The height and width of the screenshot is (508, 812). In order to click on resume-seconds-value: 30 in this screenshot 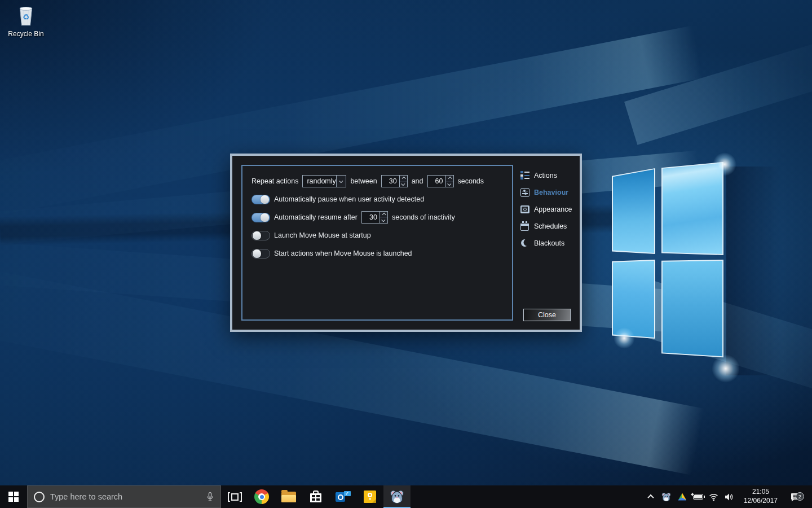, I will do `click(371, 217)`.